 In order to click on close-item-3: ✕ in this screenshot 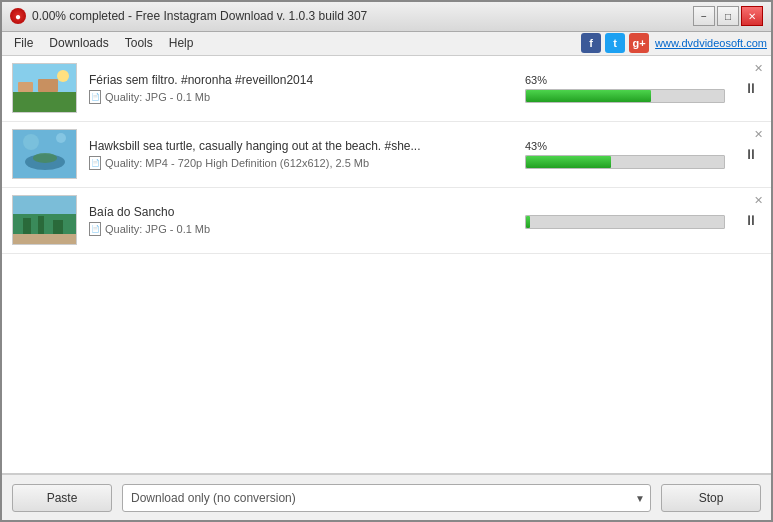, I will do `click(758, 201)`.